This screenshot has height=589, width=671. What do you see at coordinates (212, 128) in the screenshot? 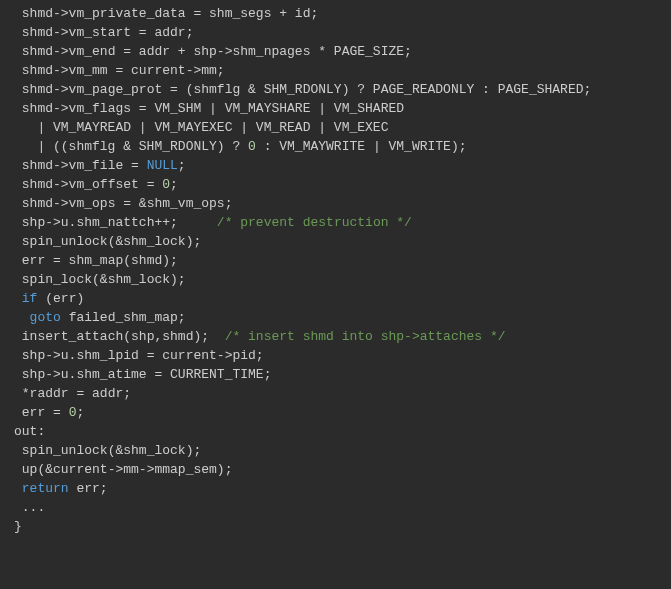
I see `code-token: | VM_MAYREAD | VM_MAYEXEC | VM_READ | VM…` at bounding box center [212, 128].